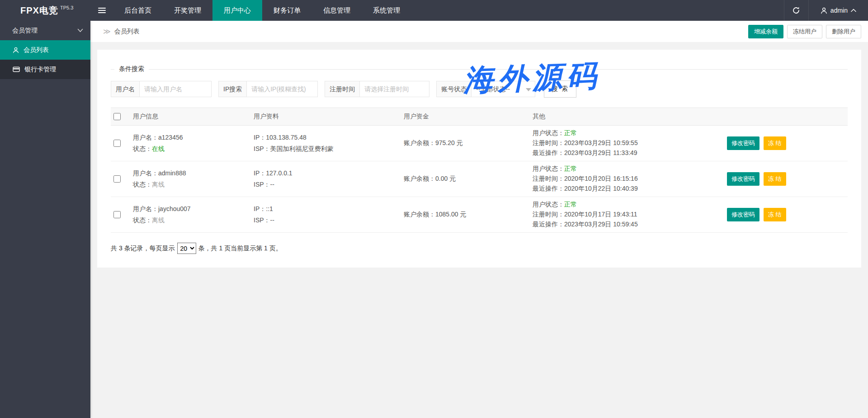 This screenshot has height=418, width=868. Describe the element at coordinates (826, 10) in the screenshot. I see `header-right: admin` at that location.